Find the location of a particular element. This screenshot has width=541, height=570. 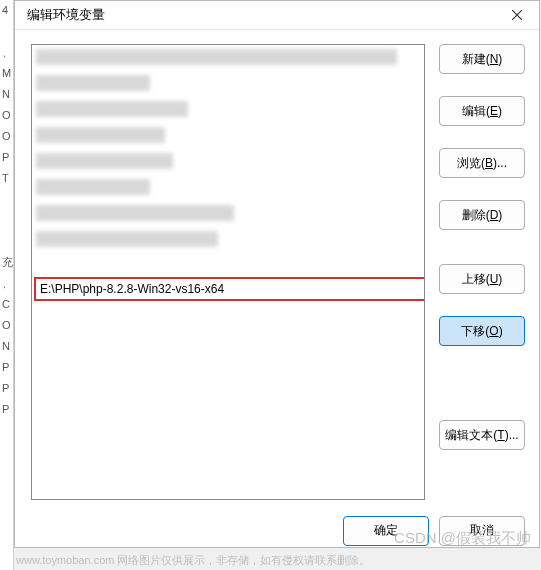

watermark-source: www.toymoban.com 网络图片仅供展示，非存储，如有侵权请联系删除。 is located at coordinates (193, 560).